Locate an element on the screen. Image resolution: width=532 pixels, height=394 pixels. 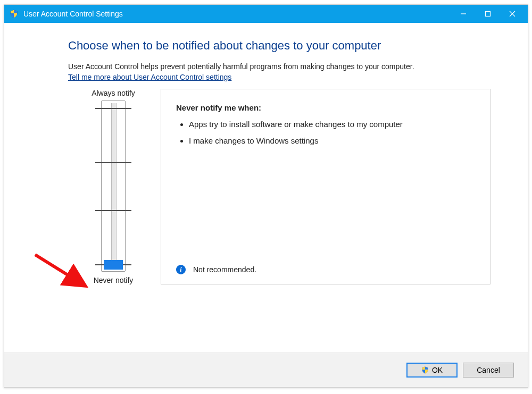
page-heading: Choose when to be notified about changes… is located at coordinates (279, 46).